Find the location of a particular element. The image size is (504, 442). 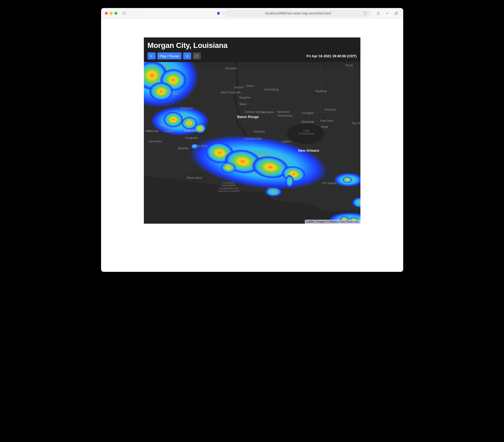

sidebar-toggle-icon is located at coordinates (125, 13).